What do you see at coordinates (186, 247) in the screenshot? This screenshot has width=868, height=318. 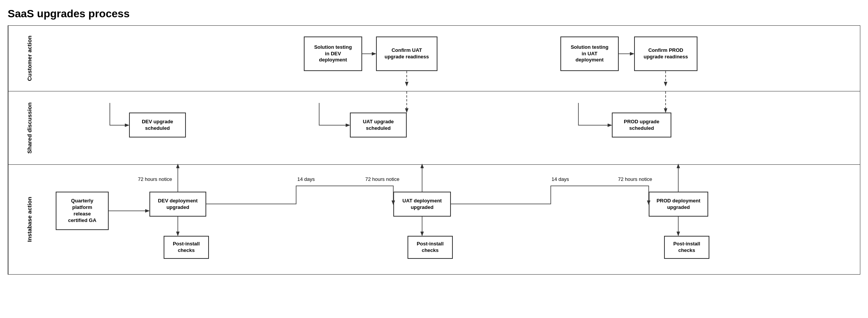 I see `post-install-checks-dev-box: Post-installchecks` at bounding box center [186, 247].